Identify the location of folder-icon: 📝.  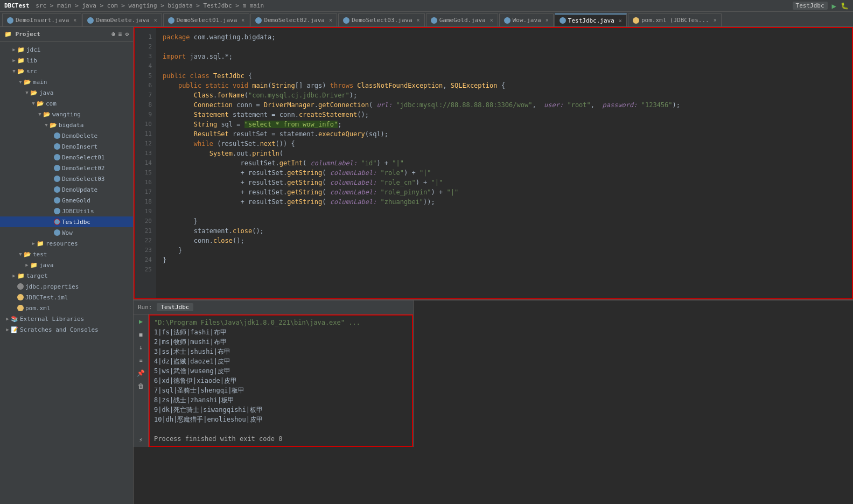
(15, 330).